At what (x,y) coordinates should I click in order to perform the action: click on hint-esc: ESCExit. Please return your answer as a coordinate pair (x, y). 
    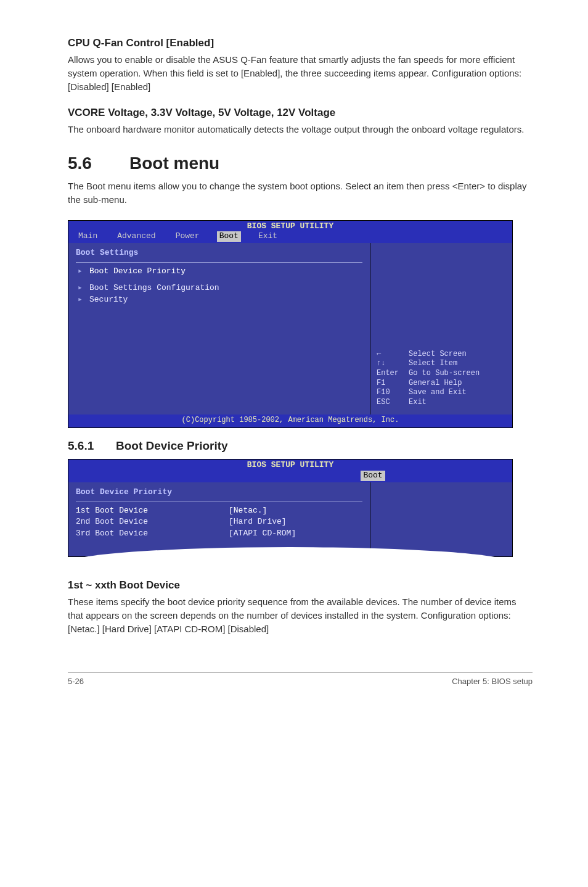
    Looking at the image, I should click on (441, 403).